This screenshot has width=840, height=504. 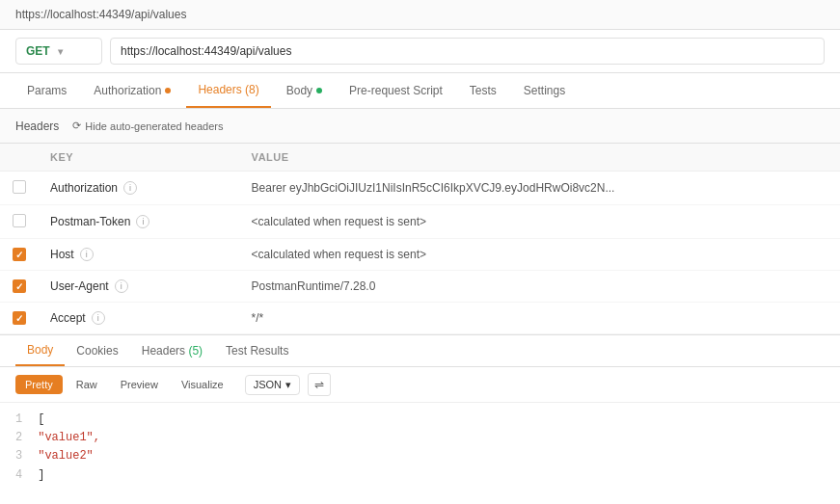 What do you see at coordinates (483, 91) in the screenshot?
I see `tab-tests-label: Tests` at bounding box center [483, 91].